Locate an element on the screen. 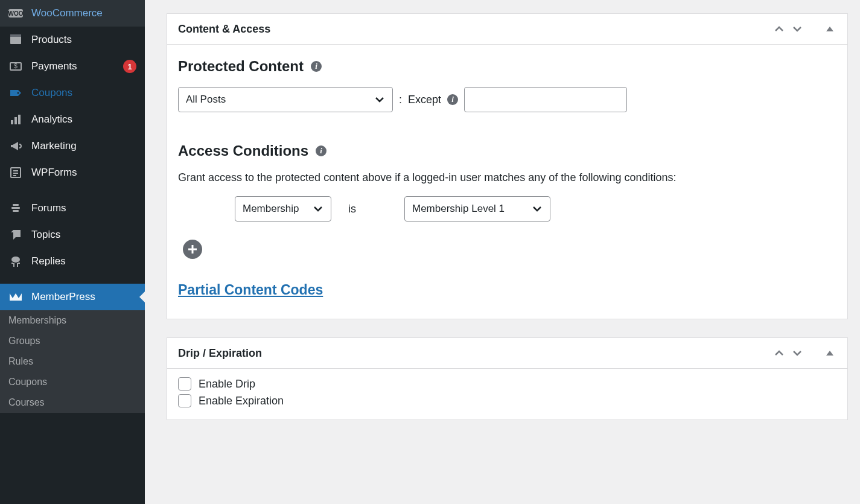 Image resolution: width=860 pixels, height=504 pixels. except-label: Except is located at coordinates (425, 100).